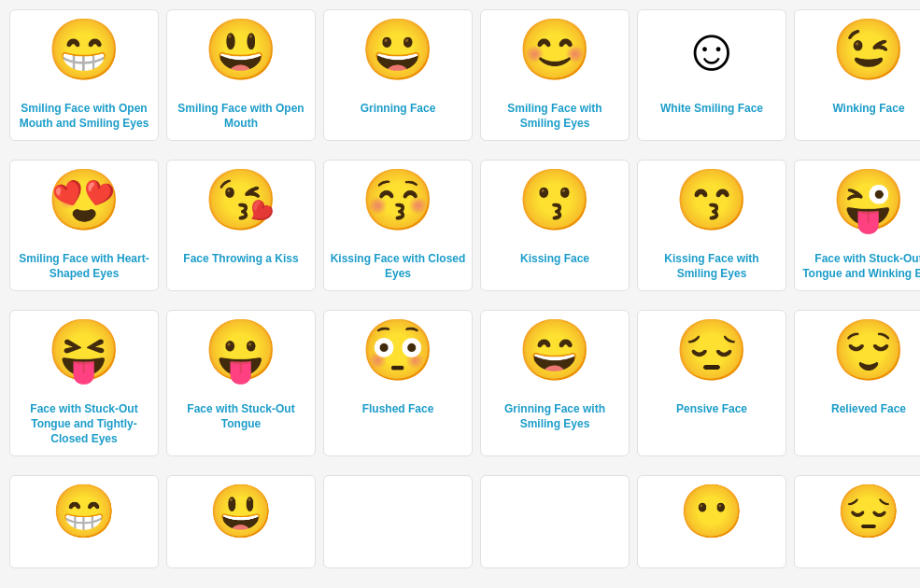  I want to click on emoji-card-row4-3: 😶, so click(712, 522).